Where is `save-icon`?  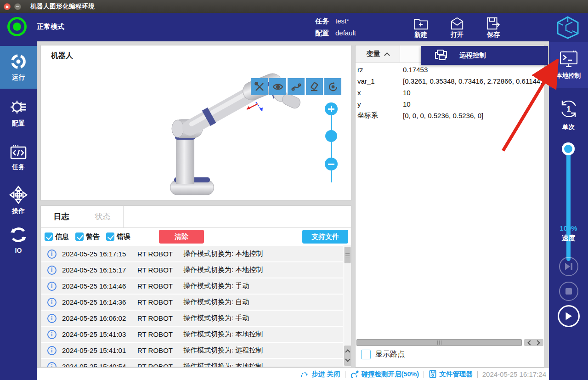 save-icon is located at coordinates (493, 23).